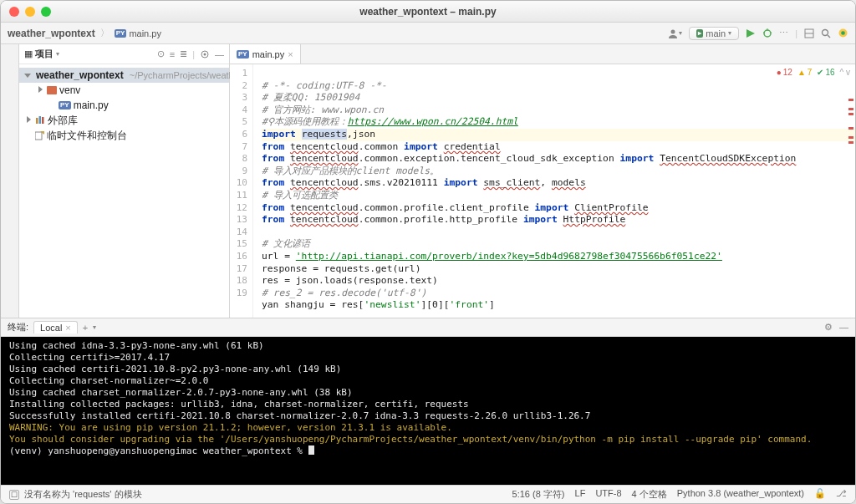 The width and height of the screenshot is (856, 504). I want to click on inspection-badges: ●12 ▲7 ✔16 ^ v, so click(813, 72).